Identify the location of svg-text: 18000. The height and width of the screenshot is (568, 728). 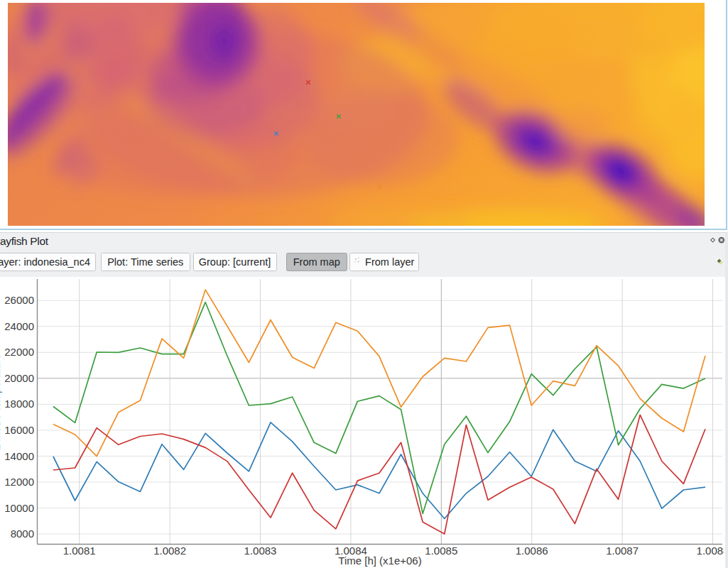
(19, 403).